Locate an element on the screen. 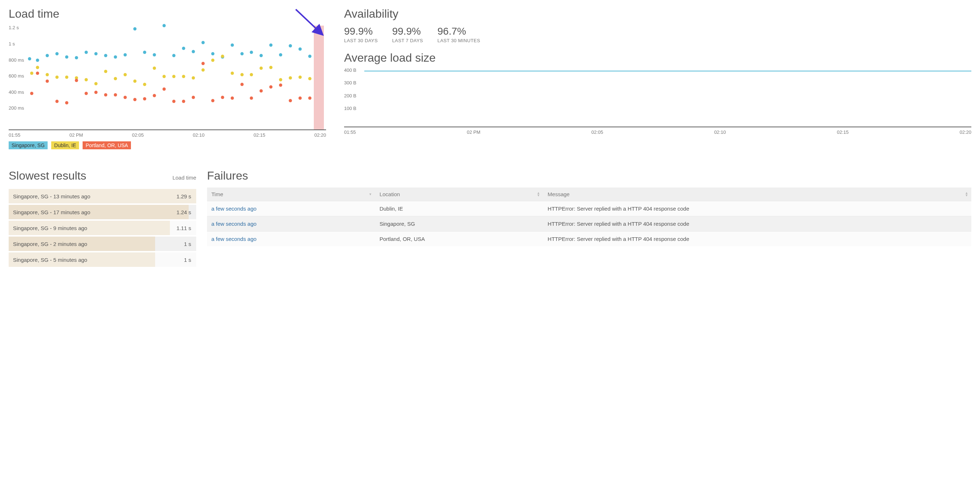  x-tick-label: 01:55 is located at coordinates (350, 132).